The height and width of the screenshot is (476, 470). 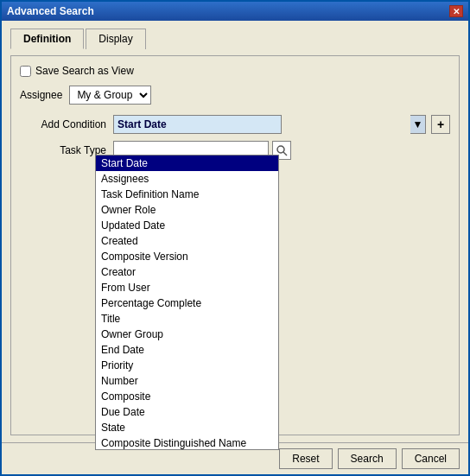 I want to click on tab-display: Display, so click(x=116, y=39).